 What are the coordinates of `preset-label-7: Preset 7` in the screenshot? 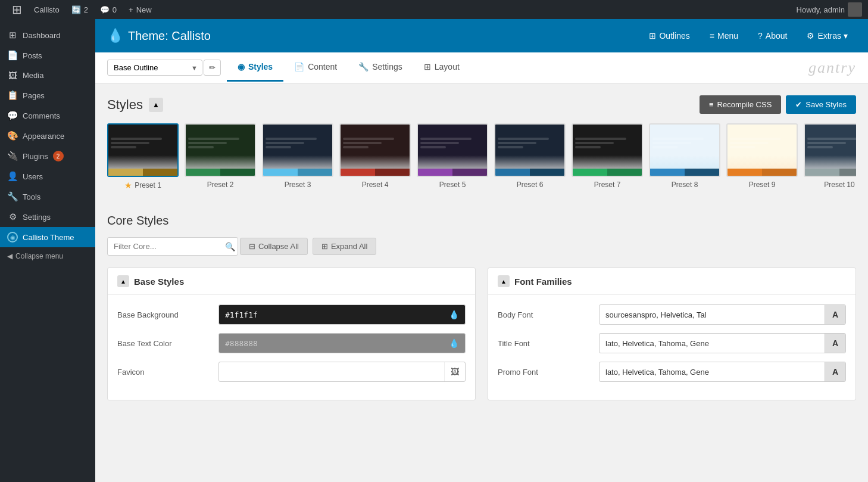 It's located at (607, 185).